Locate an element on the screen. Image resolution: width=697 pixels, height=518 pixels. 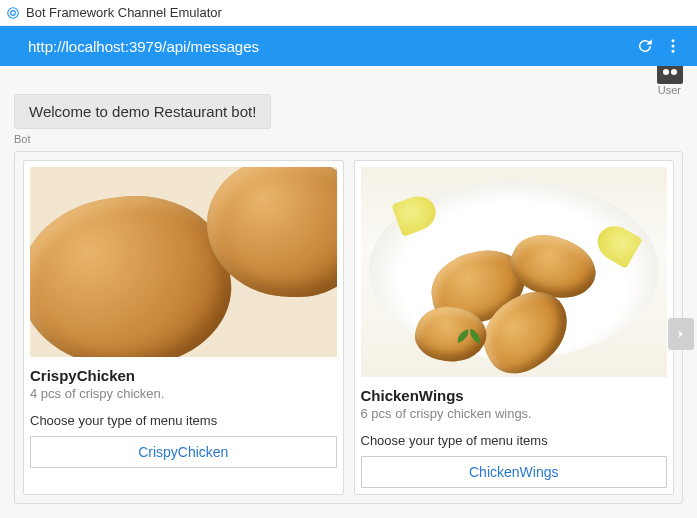
user-avatar-icon is located at coordinates (670, 75).